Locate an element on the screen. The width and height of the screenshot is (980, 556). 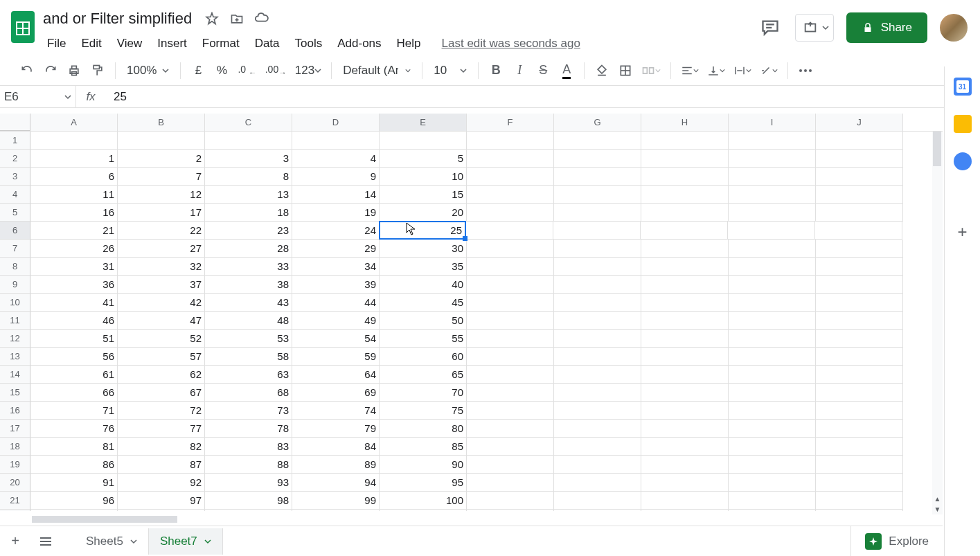
cell: 25 is located at coordinates (422, 230).